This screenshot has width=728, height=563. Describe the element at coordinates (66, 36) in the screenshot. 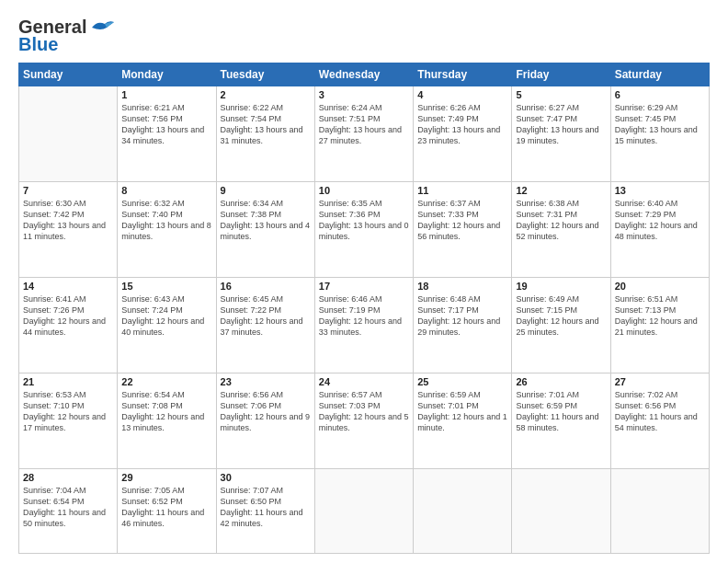

I see `logo: General Blue` at that location.